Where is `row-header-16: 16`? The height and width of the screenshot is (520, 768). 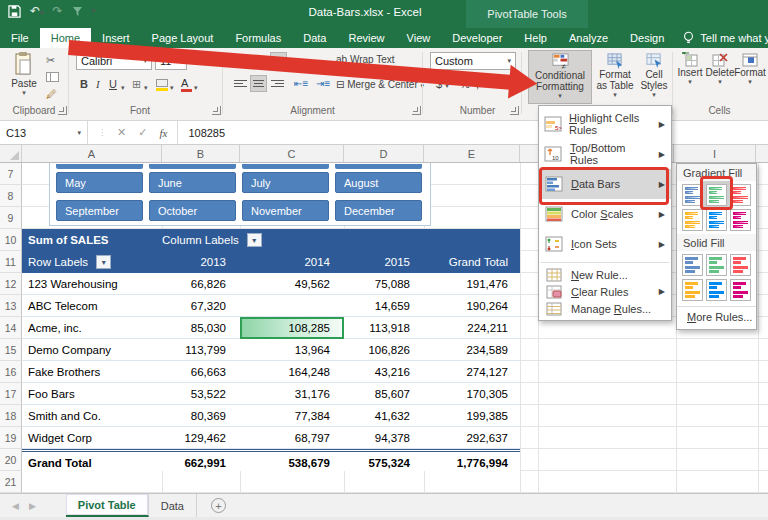
row-header-16: 16 is located at coordinates (11, 372).